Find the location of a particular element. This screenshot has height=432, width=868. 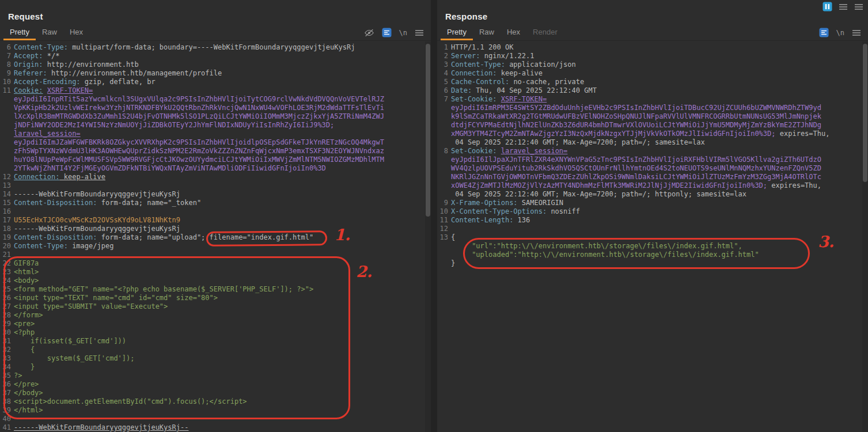

line-content: X-Content-Type-Options: nosniff is located at coordinates (659, 212).